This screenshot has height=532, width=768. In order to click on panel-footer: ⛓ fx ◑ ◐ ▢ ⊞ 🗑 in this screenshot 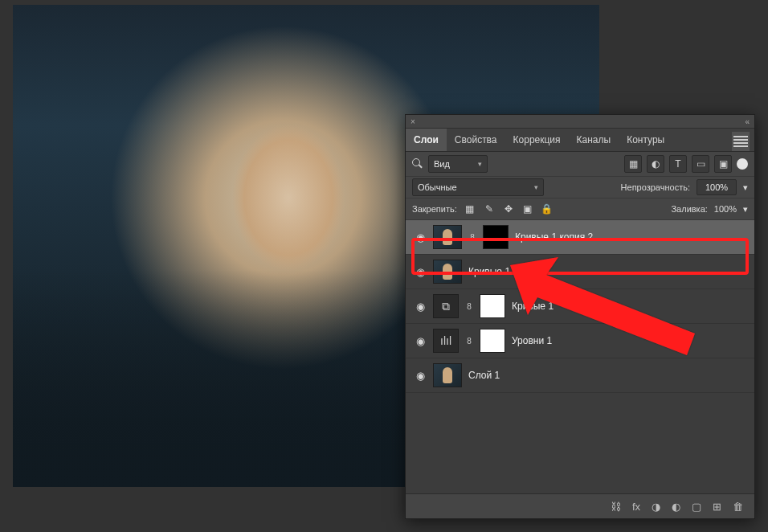, I will do `click(580, 506)`.